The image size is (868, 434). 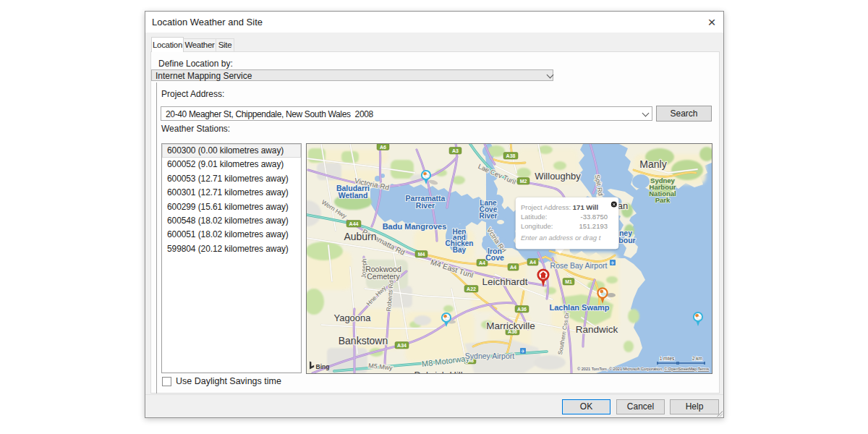 I want to click on svg-text: M2, so click(x=524, y=181).